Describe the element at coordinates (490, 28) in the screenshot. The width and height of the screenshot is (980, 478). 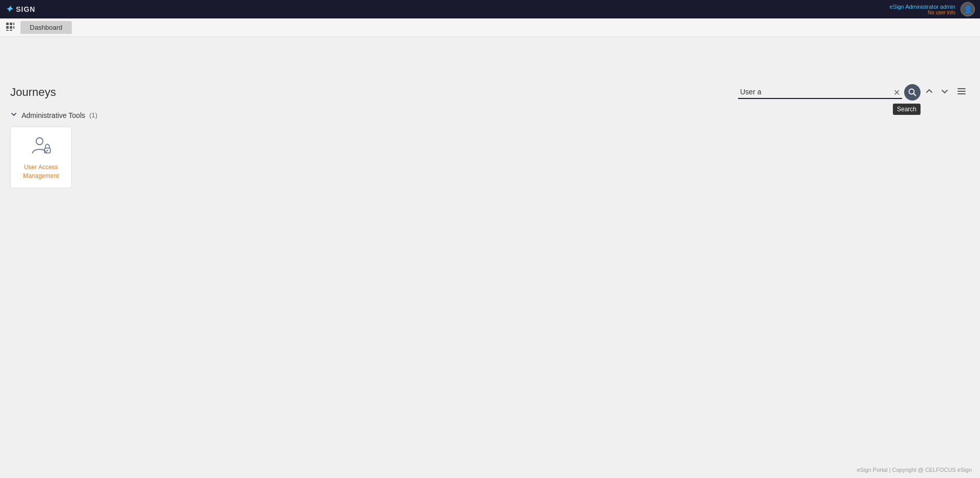
I see `subheader: Dashboard` at that location.